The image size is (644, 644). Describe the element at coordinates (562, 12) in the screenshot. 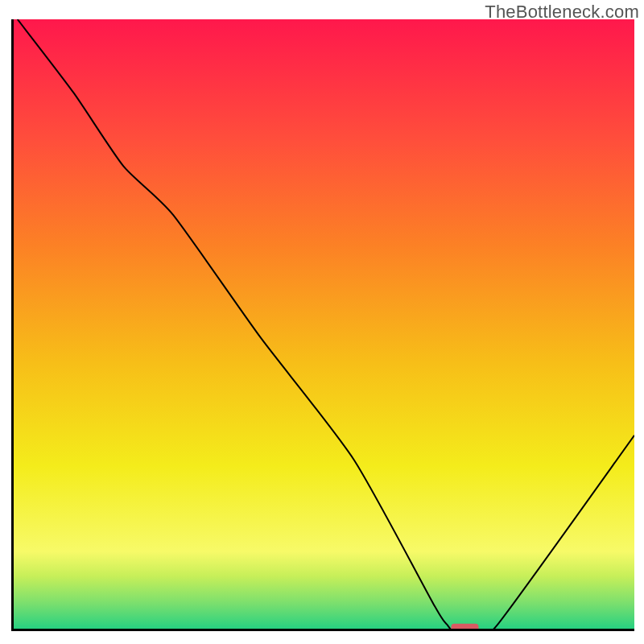

I see `watermark-text: TheBottleneck.com` at that location.